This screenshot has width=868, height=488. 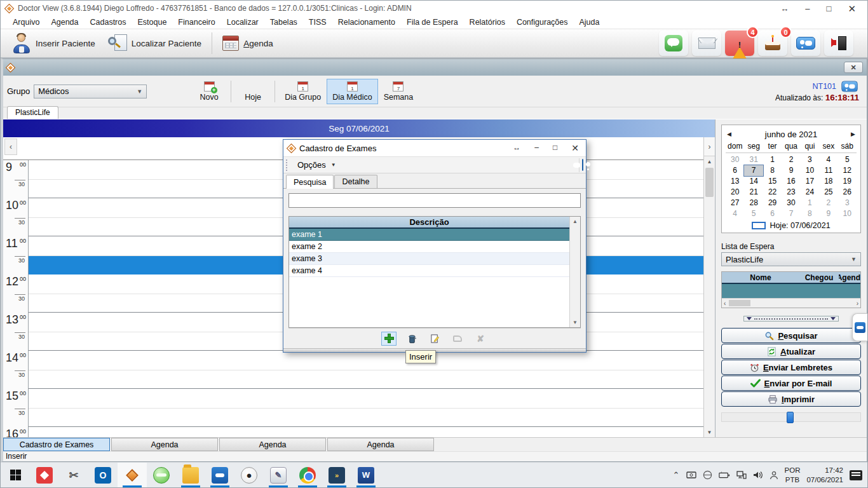 What do you see at coordinates (810, 170) in the screenshot?
I see `calendar-day: 10` at bounding box center [810, 170].